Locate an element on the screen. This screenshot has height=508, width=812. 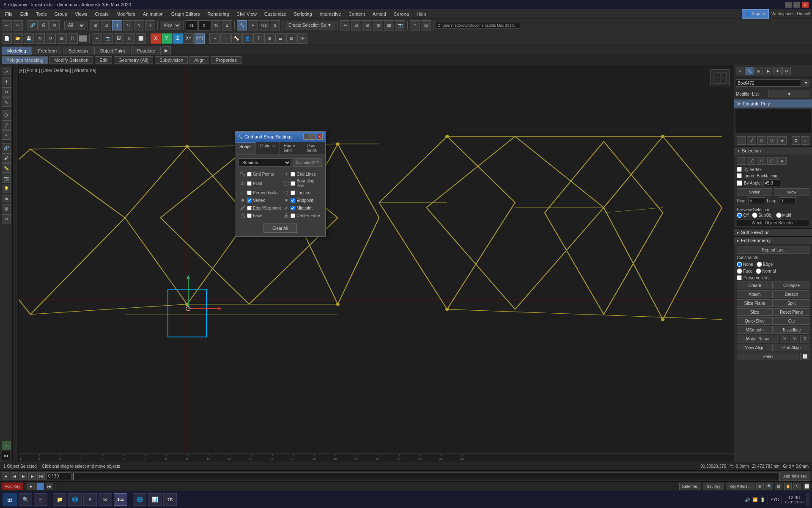
dialog-minimize-btn: ─ is located at coordinates (306, 137).